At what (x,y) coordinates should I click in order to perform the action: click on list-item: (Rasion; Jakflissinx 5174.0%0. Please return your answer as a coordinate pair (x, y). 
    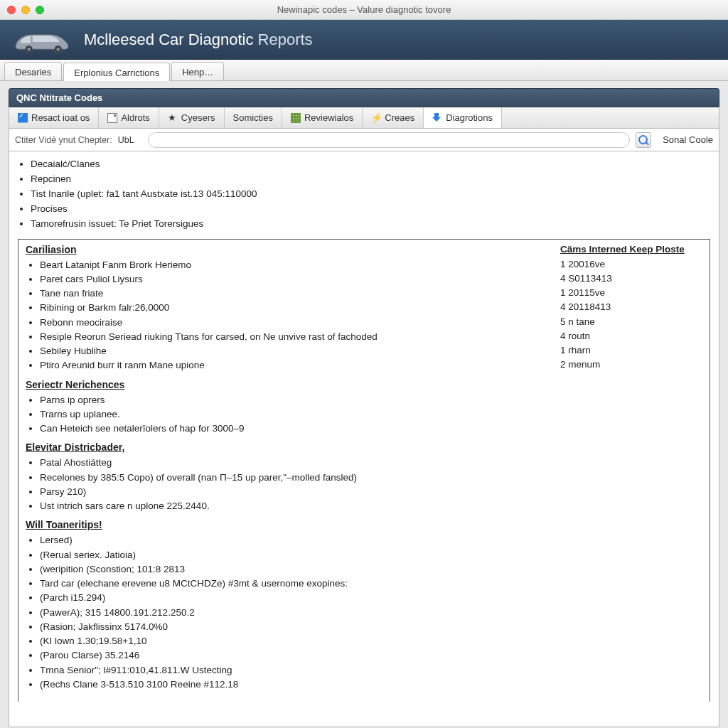
    Looking at the image, I should click on (371, 627).